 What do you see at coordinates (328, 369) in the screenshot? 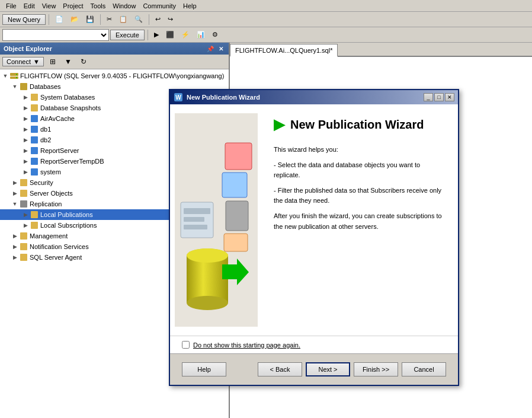
I see `next-button: Next >` at bounding box center [328, 369].